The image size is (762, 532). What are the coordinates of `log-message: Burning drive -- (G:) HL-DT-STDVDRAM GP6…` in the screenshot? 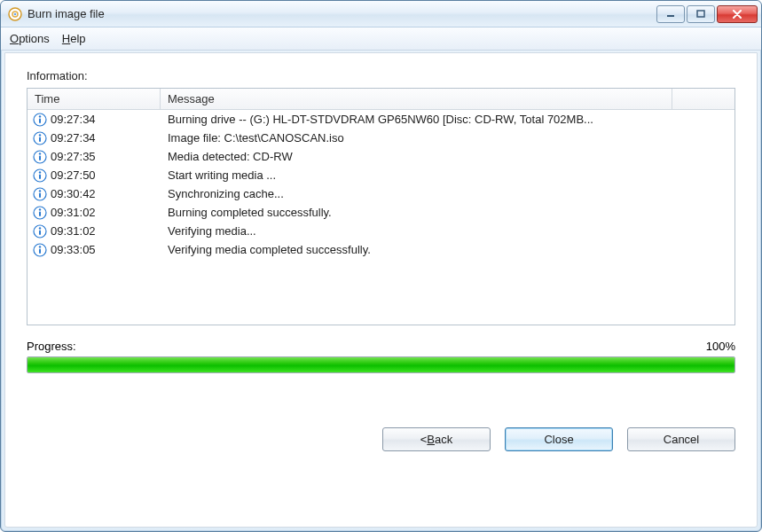 It's located at (447, 119).